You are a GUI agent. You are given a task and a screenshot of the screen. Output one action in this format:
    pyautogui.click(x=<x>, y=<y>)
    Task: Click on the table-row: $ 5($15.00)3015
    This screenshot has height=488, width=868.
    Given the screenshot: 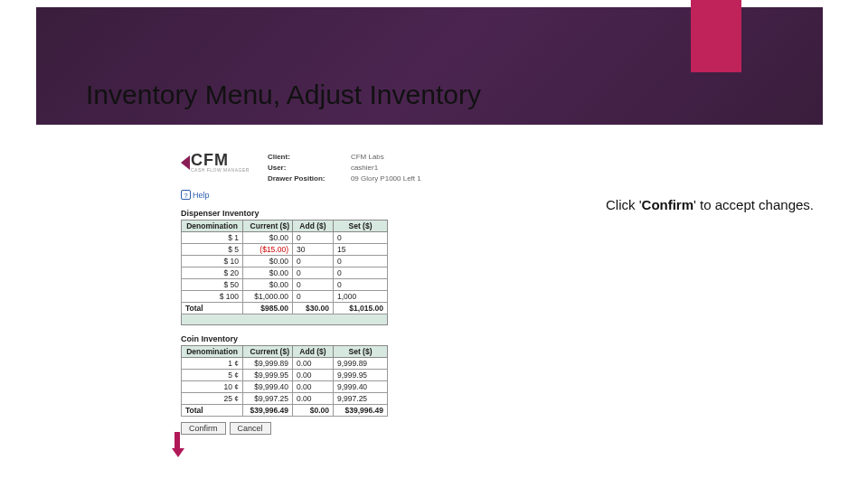 What is the action you would take?
    pyautogui.click(x=285, y=249)
    